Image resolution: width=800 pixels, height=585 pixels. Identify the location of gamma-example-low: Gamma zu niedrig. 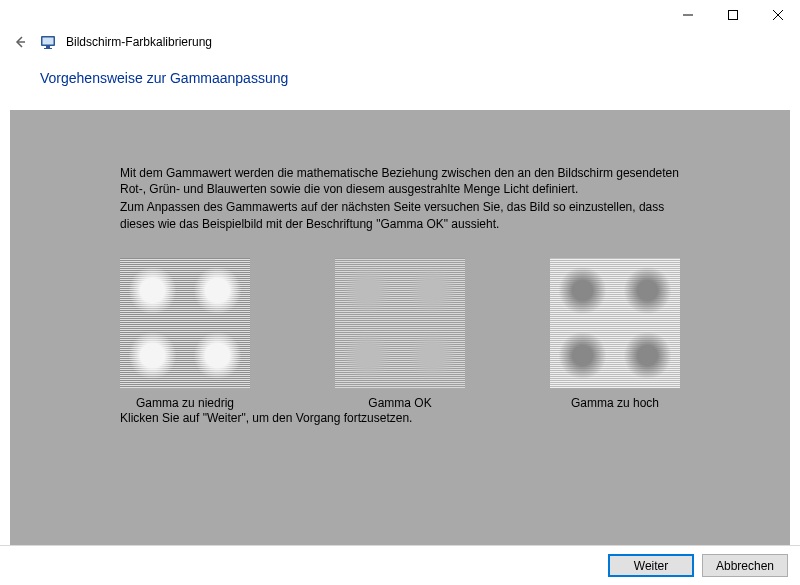
(185, 334).